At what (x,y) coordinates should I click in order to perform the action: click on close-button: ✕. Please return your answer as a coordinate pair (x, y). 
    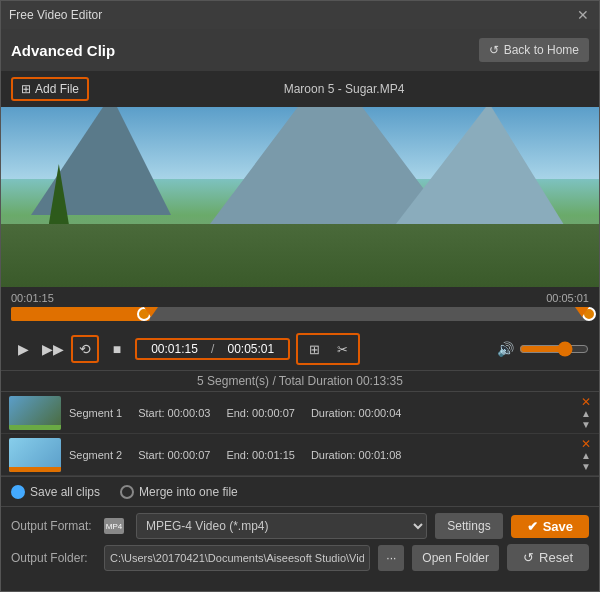
    Looking at the image, I should click on (583, 15).